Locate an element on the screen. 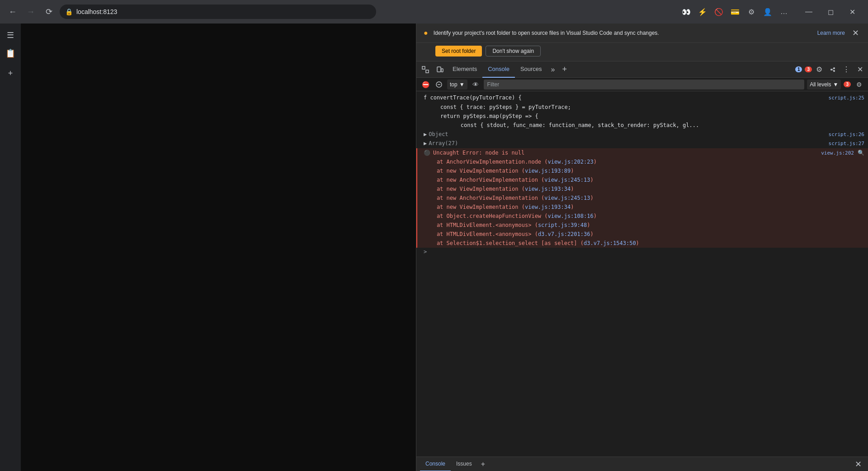 This screenshot has width=868, height=471. tab-console: Console is located at coordinates (499, 70).